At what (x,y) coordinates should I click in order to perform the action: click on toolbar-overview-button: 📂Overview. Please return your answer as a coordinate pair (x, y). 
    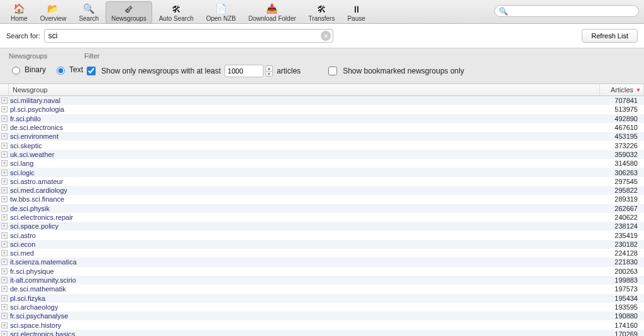
    Looking at the image, I should click on (53, 13).